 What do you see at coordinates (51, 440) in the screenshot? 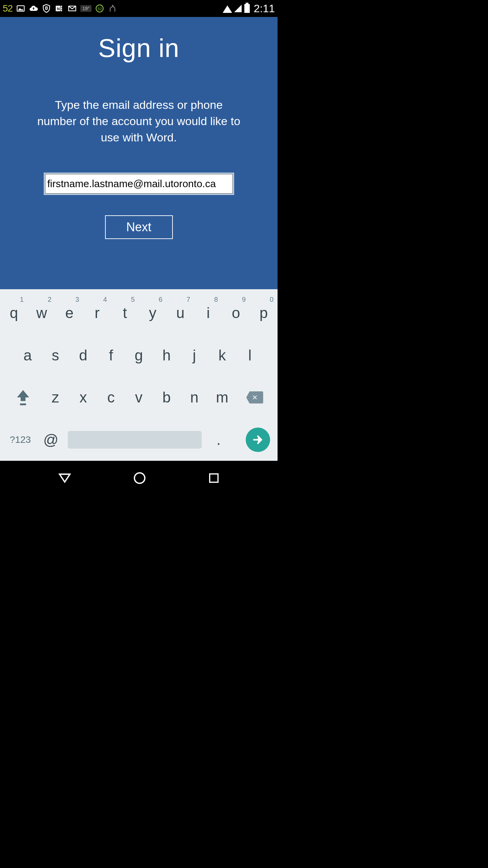
I see `at-key: @` at bounding box center [51, 440].